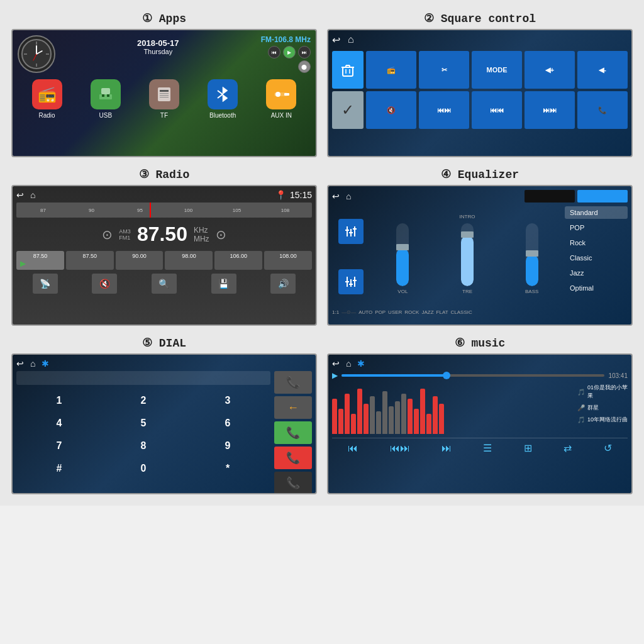 Image resolution: width=644 pixels, height=644 pixels. What do you see at coordinates (480, 343) in the screenshot?
I see `section-title-music: ⑥ music` at bounding box center [480, 343].